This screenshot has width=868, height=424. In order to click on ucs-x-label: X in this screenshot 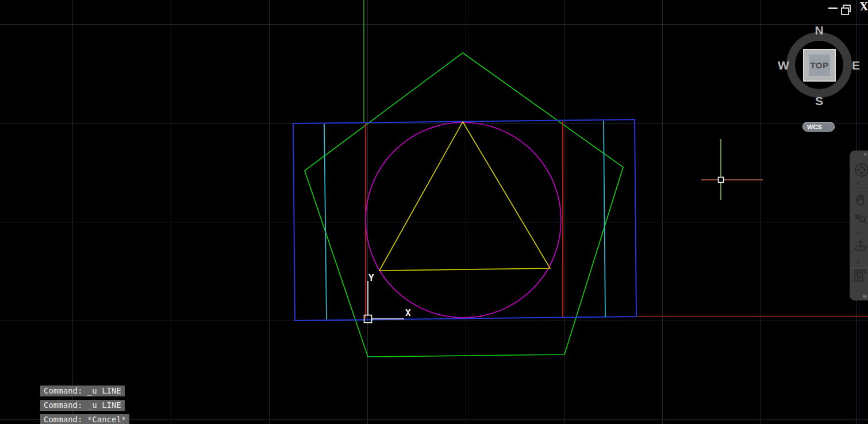, I will do `click(408, 313)`.